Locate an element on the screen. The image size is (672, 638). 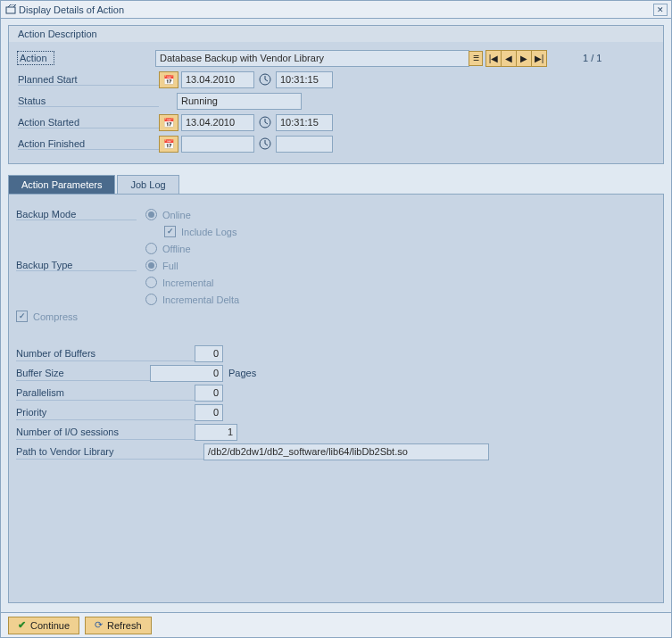
window-icon is located at coordinates (11, 10).